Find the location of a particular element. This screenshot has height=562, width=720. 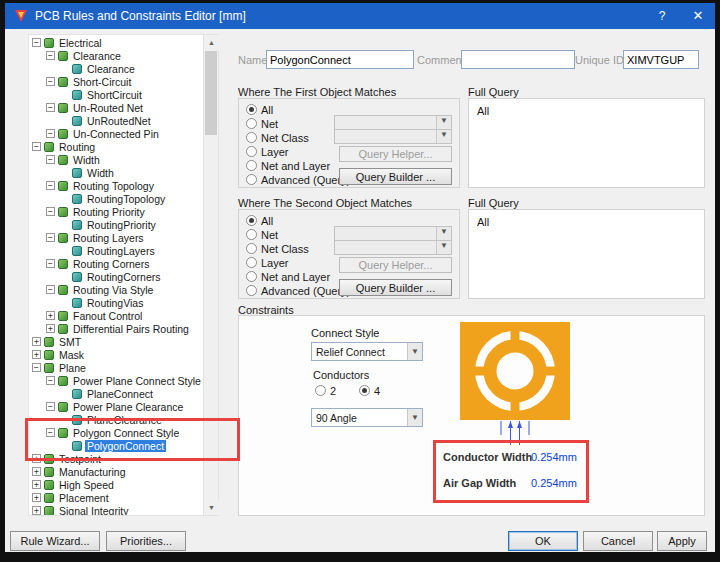

tree-item: −Routing Priority is located at coordinates (116, 212).